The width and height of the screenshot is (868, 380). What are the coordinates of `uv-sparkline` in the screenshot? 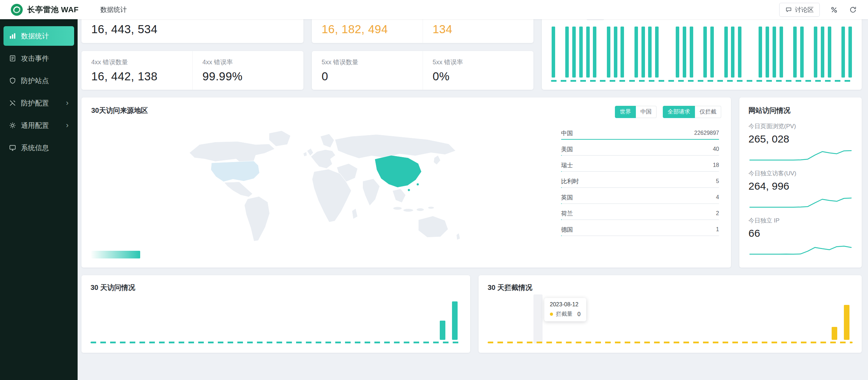 It's located at (801, 201).